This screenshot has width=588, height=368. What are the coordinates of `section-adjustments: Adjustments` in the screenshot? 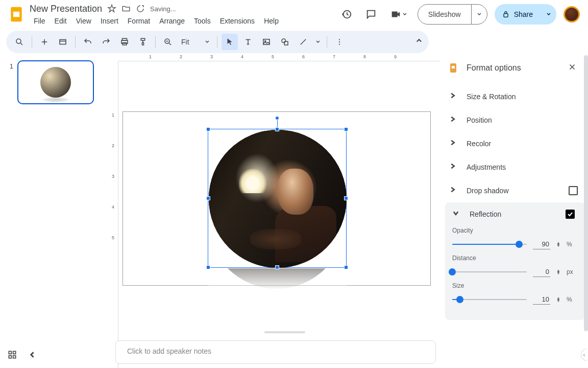 It's located at (515, 167).